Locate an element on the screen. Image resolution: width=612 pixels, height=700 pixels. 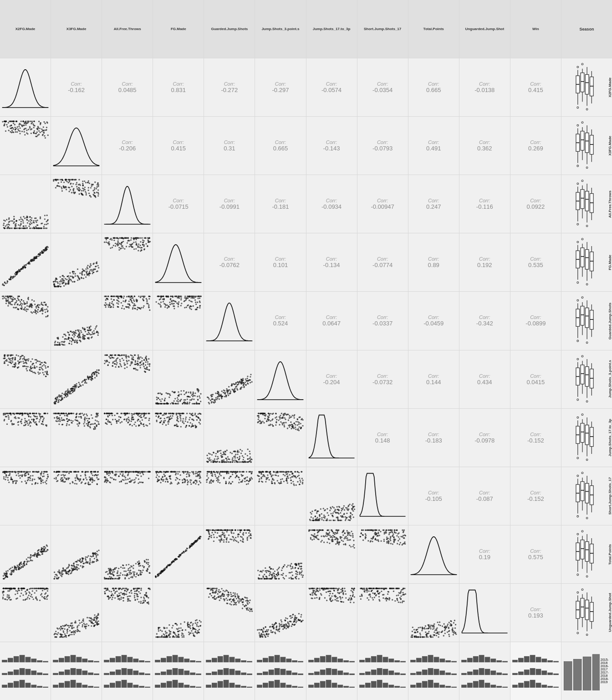
svg-point-1935 is located at coordinates (141, 357).